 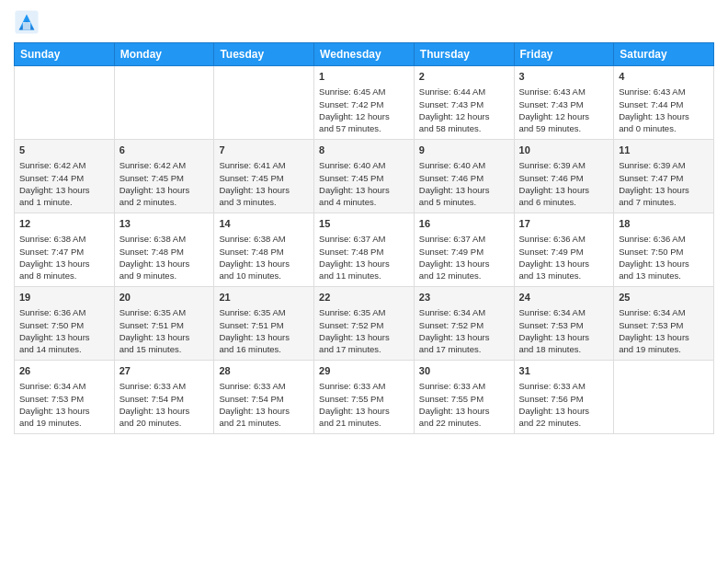 What do you see at coordinates (464, 298) in the screenshot?
I see `day-number: 23` at bounding box center [464, 298].